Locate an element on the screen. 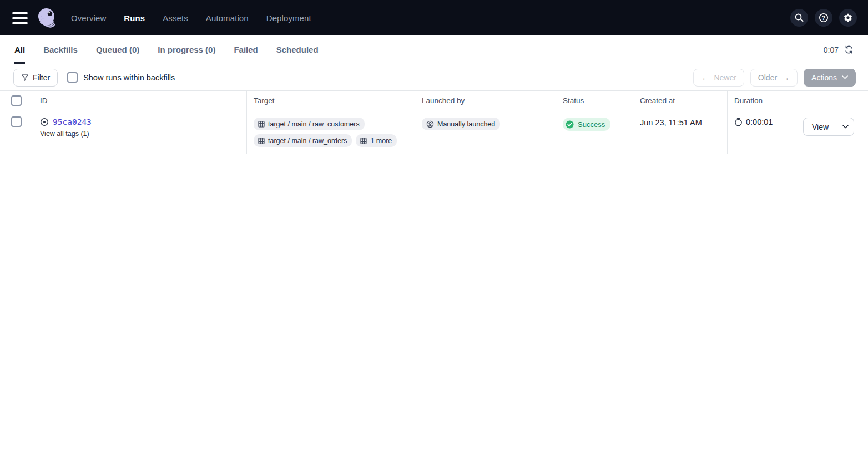 The image size is (868, 472). run-status-dot-icon is located at coordinates (44, 122).